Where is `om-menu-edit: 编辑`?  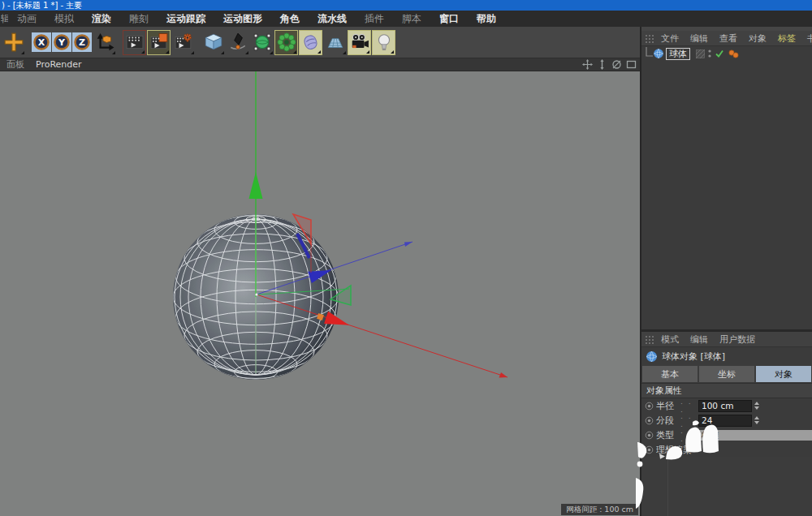 om-menu-edit: 编辑 is located at coordinates (699, 39).